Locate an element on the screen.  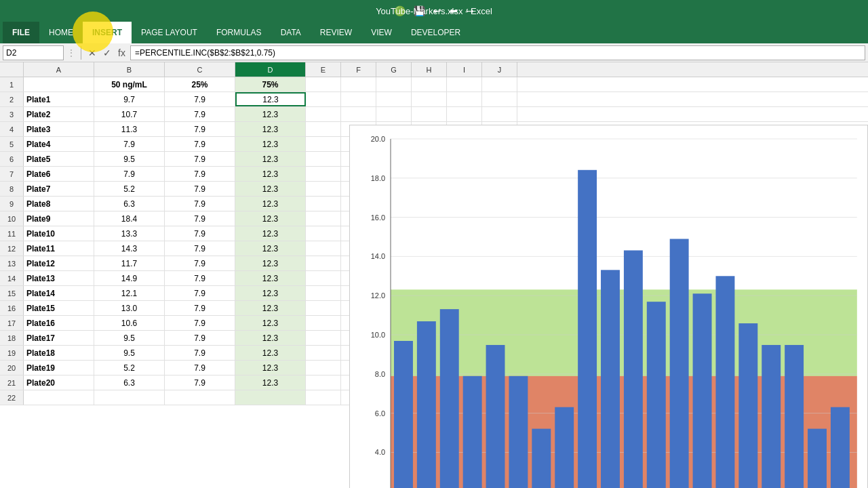
formula-input is located at coordinates (498, 53).